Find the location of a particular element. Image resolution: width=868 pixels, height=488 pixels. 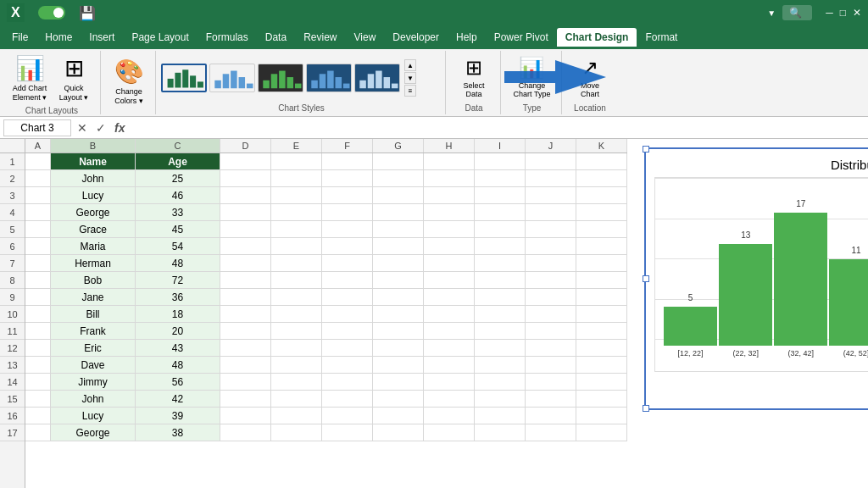

tab-view: View is located at coordinates (365, 37).